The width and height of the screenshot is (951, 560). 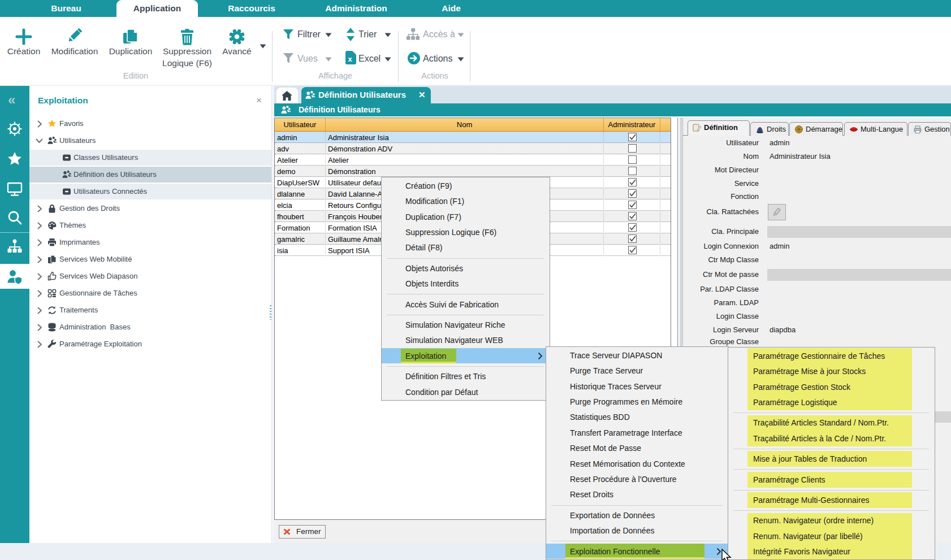 What do you see at coordinates (350, 59) in the screenshot?
I see `svg-text: x` at bounding box center [350, 59].